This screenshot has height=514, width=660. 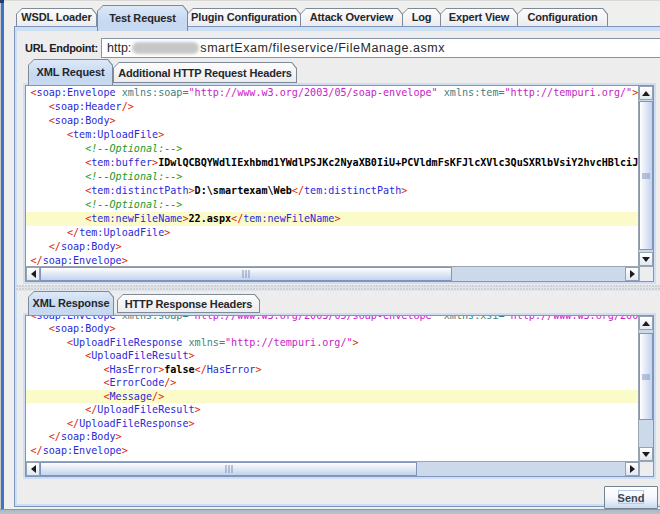 What do you see at coordinates (244, 17) in the screenshot?
I see `main-tab-plugin-configuration: Plugin Configuration` at bounding box center [244, 17].